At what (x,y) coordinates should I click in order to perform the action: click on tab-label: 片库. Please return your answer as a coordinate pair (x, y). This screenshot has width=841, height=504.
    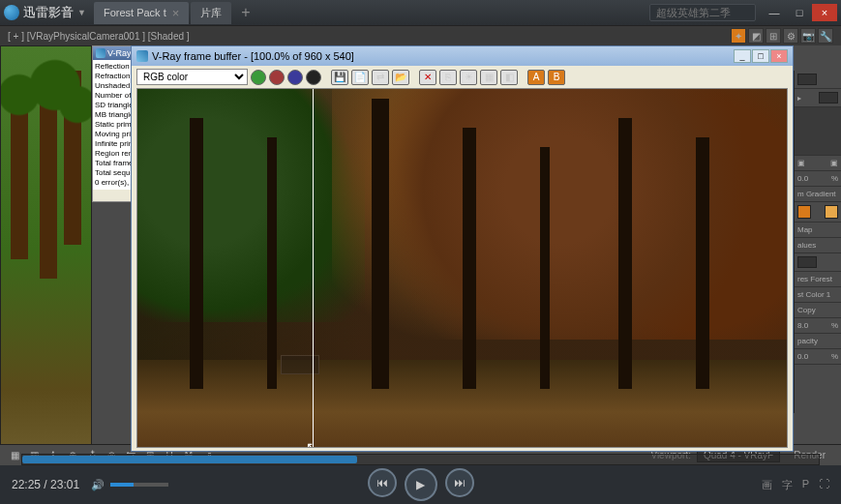
    Looking at the image, I should click on (211, 14).